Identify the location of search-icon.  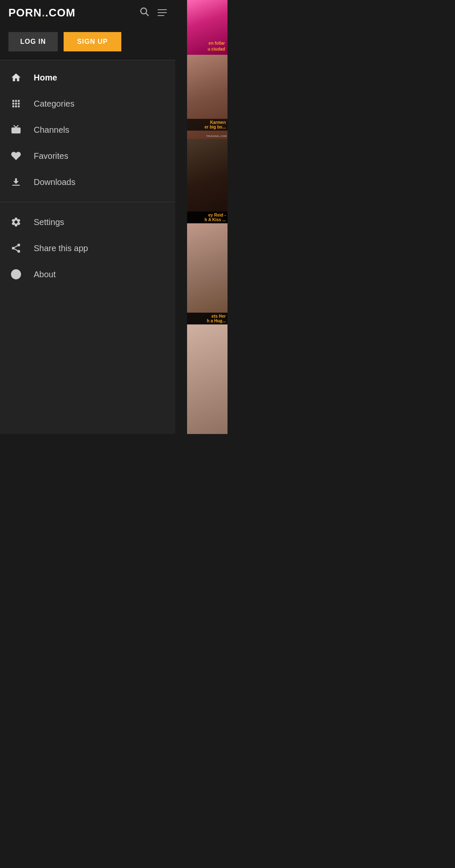
(144, 13).